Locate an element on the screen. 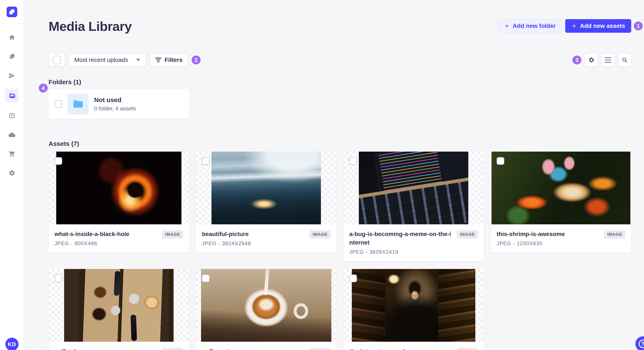 The width and height of the screenshot is (644, 350). gear-icon is located at coordinates (12, 173).